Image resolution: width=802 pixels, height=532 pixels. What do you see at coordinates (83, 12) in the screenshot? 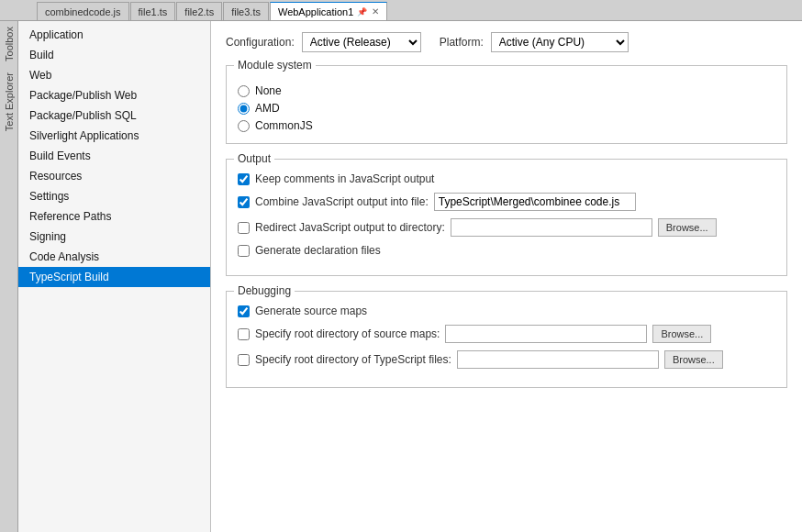
I see `tab-label: combinedcode.js` at bounding box center [83, 12].